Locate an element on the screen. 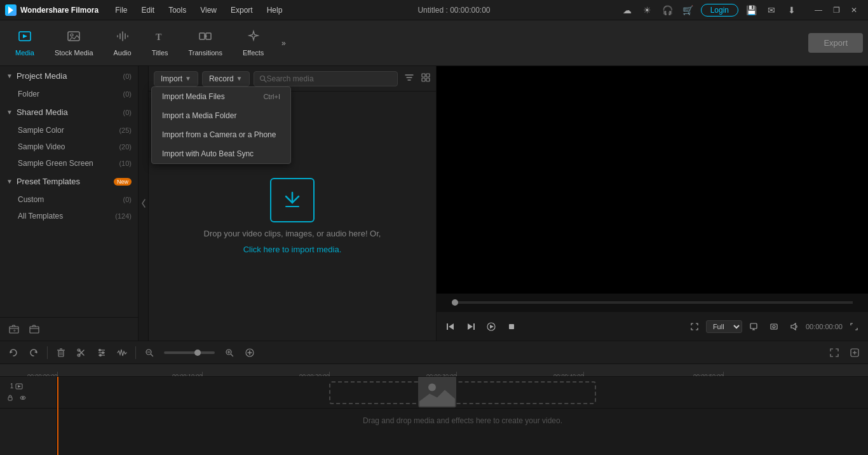  menu-file: File is located at coordinates (121, 10).